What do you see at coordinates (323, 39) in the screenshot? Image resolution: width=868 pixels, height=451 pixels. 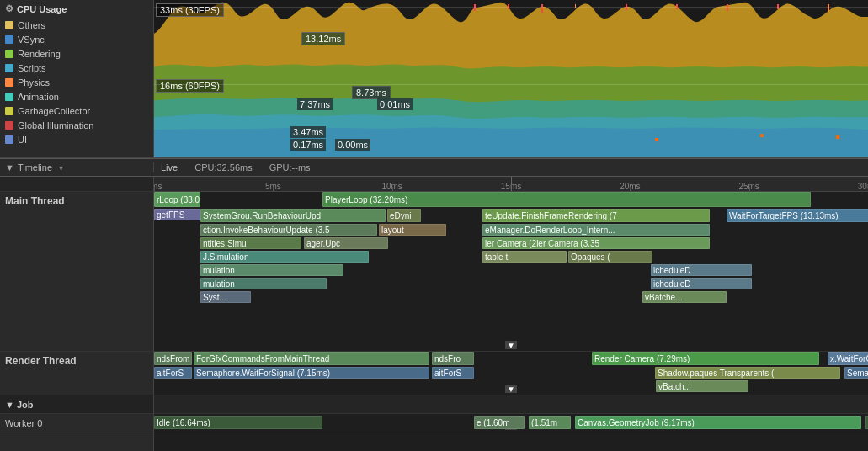 I see `fps-13-label: 13.12ms` at bounding box center [323, 39].